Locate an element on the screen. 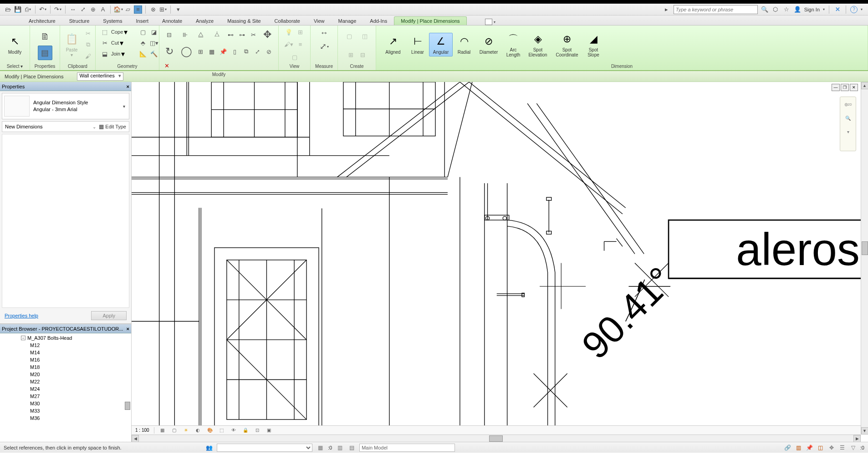 This screenshot has width=868, height=460. crop-icon: ⬚ is located at coordinates (222, 430).